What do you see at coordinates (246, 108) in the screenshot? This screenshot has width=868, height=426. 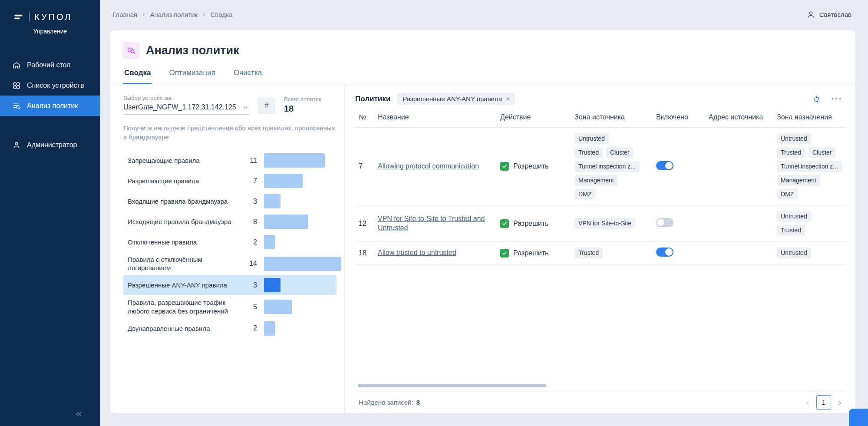 I see `chevron-down-icon` at bounding box center [246, 108].